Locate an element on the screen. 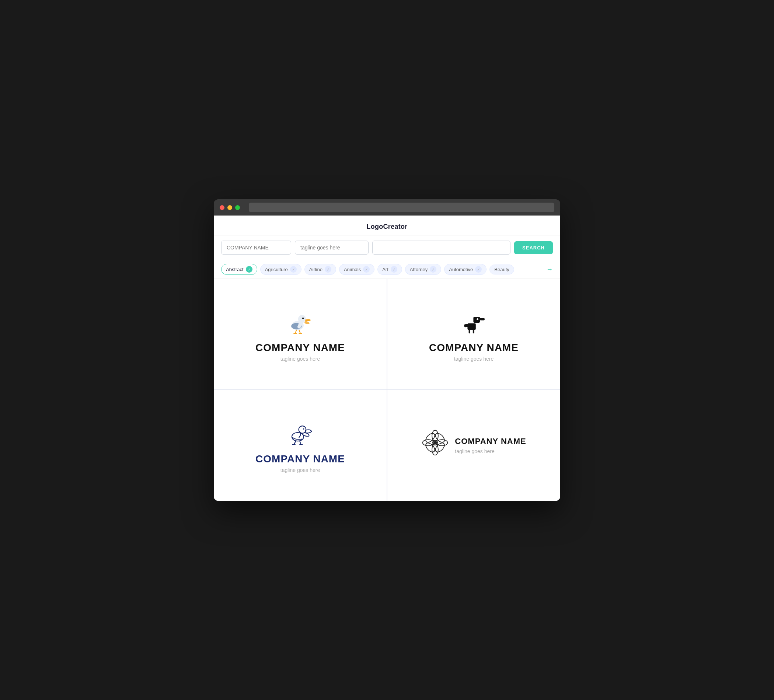 Image resolution: width=774 pixels, height=700 pixels. logo-1-tagline: tagline goes here is located at coordinates (300, 359).